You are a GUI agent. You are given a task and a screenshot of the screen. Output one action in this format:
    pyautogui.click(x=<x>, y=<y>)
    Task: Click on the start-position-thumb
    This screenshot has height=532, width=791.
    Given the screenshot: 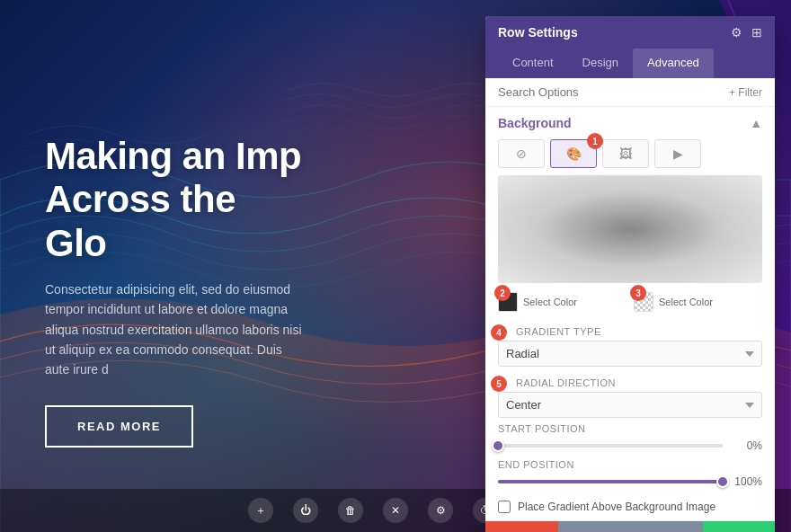 What is the action you would take?
    pyautogui.click(x=498, y=446)
    